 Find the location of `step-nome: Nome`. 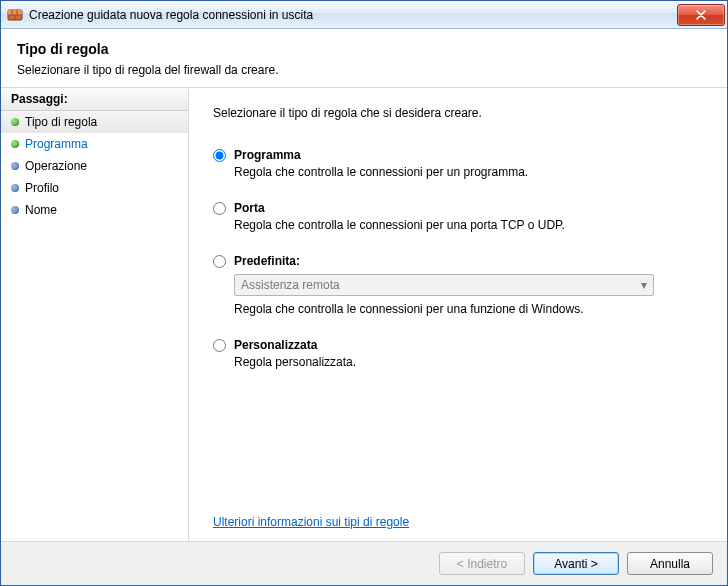

step-nome: Nome is located at coordinates (94, 210).